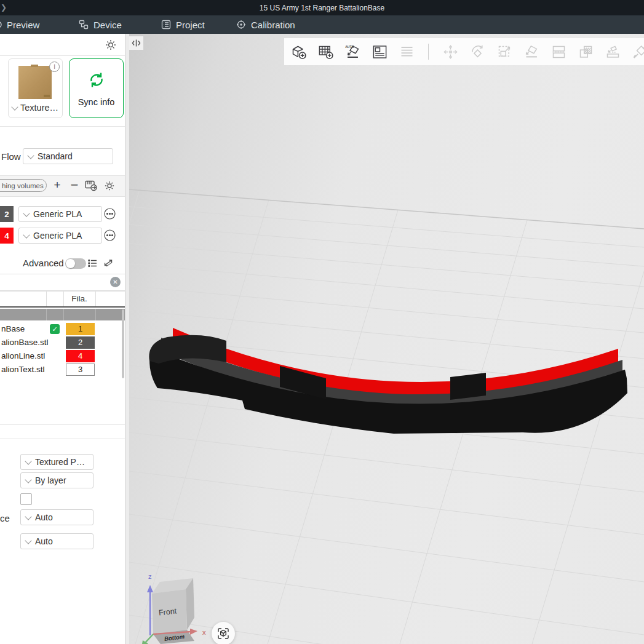 The width and height of the screenshot is (644, 644). What do you see at coordinates (63, 329) in the screenshot?
I see `object-row: nBase ✓ 1` at bounding box center [63, 329].